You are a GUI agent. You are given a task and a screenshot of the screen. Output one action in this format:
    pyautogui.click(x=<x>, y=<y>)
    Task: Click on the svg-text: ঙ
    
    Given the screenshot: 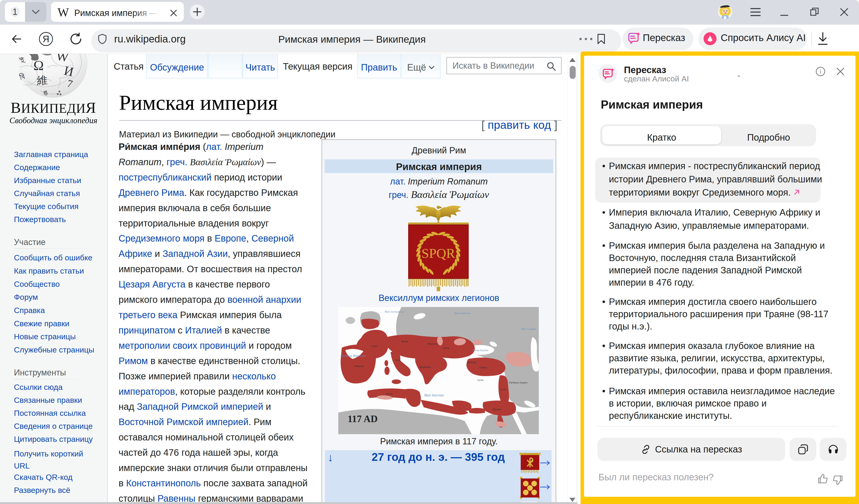 What is the action you would take?
    pyautogui.click(x=46, y=92)
    